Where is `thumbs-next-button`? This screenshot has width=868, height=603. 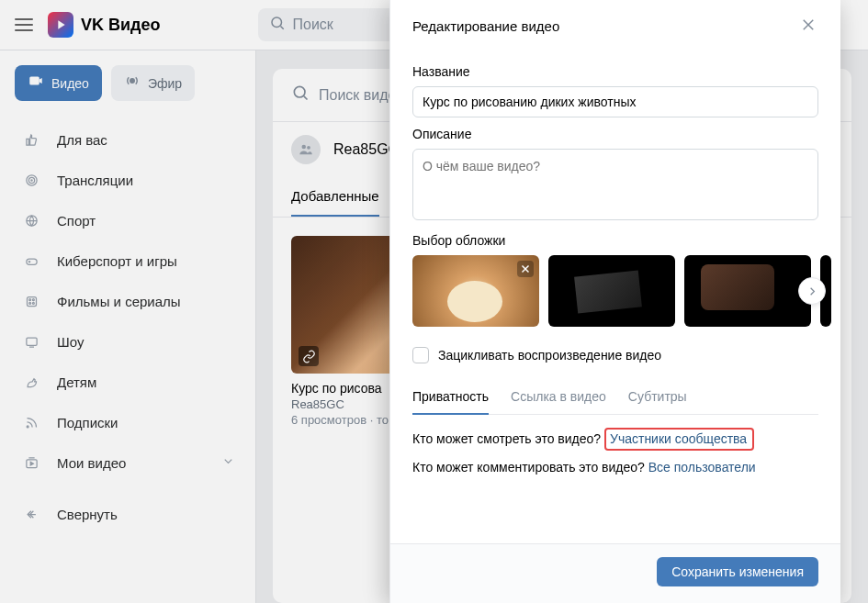 thumbs-next-button is located at coordinates (812, 291).